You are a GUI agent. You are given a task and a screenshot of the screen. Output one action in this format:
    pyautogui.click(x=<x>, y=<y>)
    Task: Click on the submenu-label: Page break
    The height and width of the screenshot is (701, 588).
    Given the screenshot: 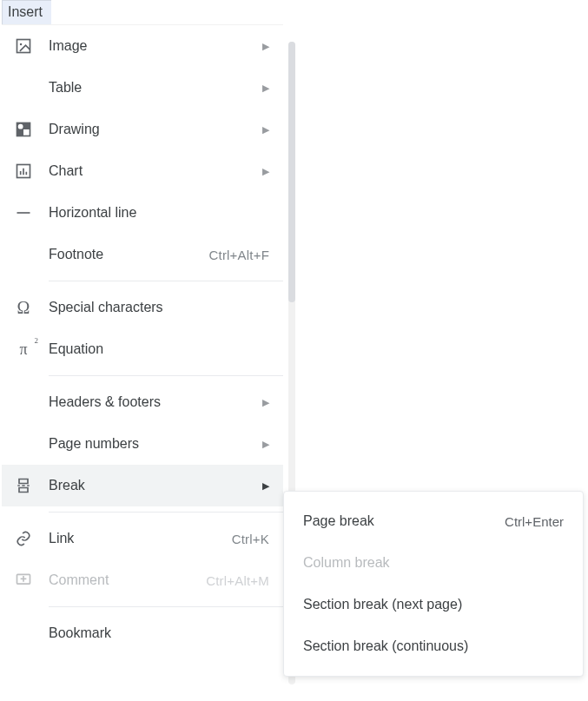 What is the action you would take?
    pyautogui.click(x=404, y=521)
    